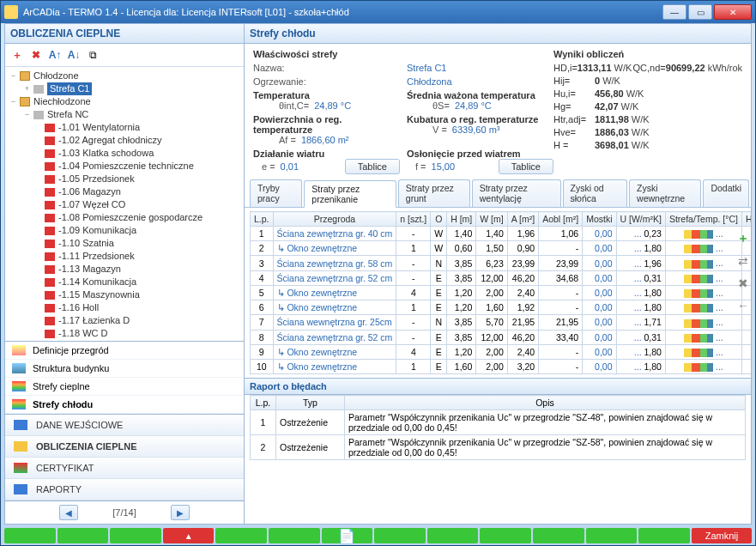 The height and width of the screenshot is (546, 756). What do you see at coordinates (700, 12) in the screenshot?
I see `maximize-button: ▭` at bounding box center [700, 12].